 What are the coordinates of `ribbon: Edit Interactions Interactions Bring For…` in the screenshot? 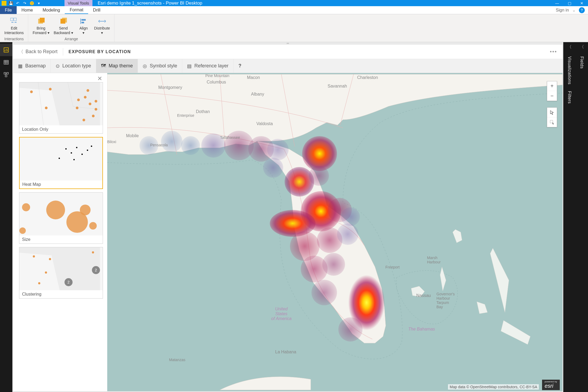 It's located at (294, 28).